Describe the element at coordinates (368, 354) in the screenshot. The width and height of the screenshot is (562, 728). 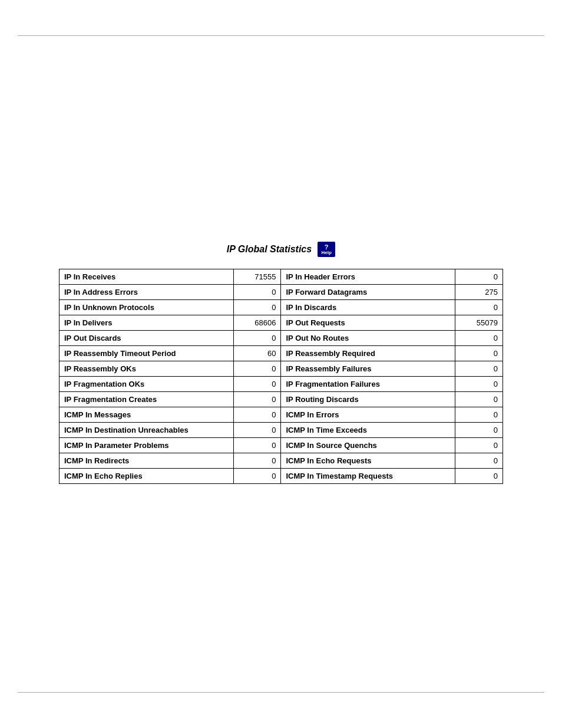
I see `right-label: IP Reassembly Required` at that location.